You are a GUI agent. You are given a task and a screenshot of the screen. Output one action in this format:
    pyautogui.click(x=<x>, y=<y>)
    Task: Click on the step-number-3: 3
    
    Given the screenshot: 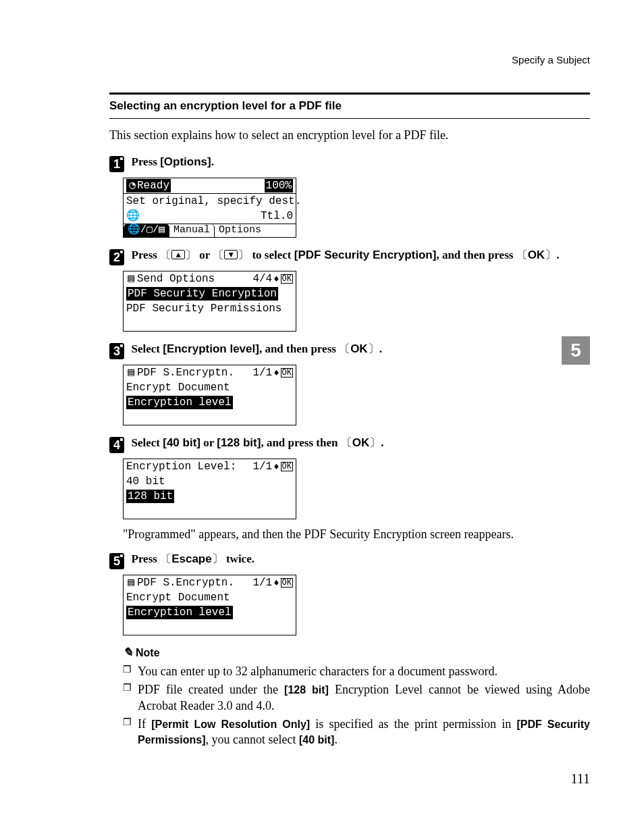 What is the action you would take?
    pyautogui.click(x=117, y=351)
    